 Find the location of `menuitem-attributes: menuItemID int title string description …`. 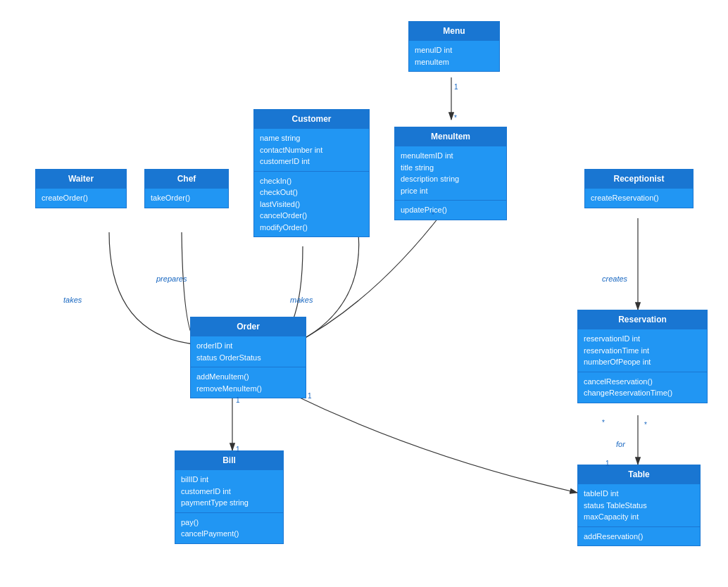

menuitem-attributes: menuItemID int title string description … is located at coordinates (451, 173).